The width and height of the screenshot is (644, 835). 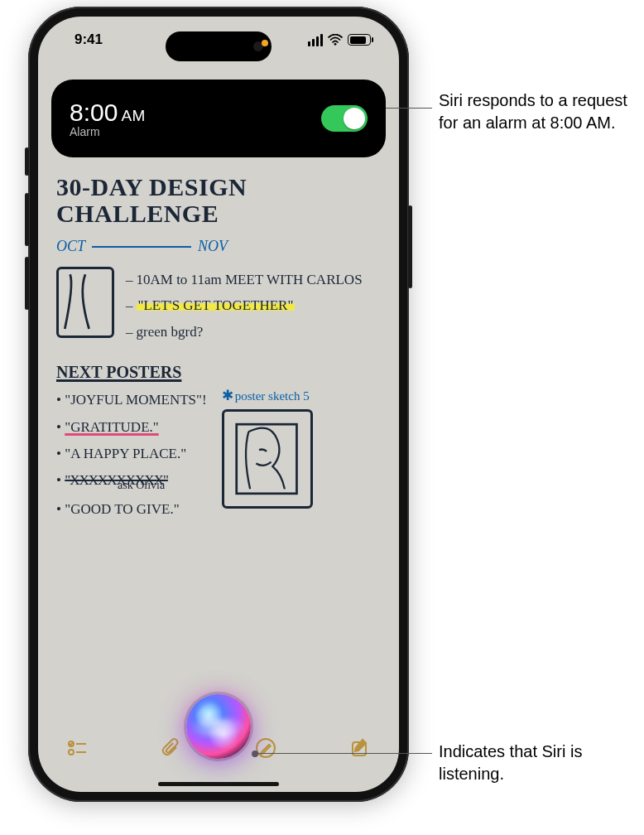 What do you see at coordinates (171, 748) in the screenshot?
I see `attach-button` at bounding box center [171, 748].